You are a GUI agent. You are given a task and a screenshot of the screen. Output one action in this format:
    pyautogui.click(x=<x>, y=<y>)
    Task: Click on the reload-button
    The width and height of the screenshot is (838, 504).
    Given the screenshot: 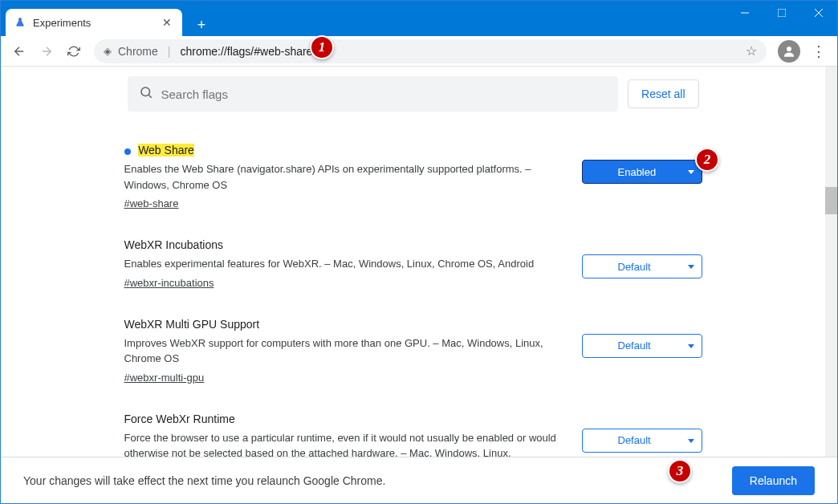 What is the action you would take?
    pyautogui.click(x=74, y=51)
    